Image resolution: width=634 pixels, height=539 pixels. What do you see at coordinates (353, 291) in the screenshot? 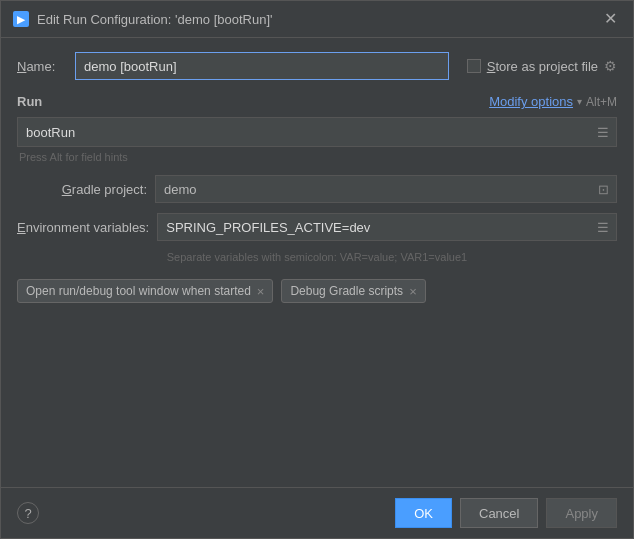
I see `tag-debug-gradle: Debug Gradle scripts ×` at bounding box center [353, 291].